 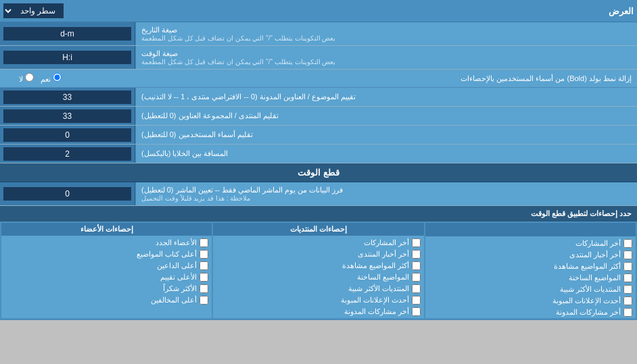 I want to click on bold-remove-row: إزالة نمط بولد (Bold) من أسماء المستخدمي…, so click(x=318, y=78).